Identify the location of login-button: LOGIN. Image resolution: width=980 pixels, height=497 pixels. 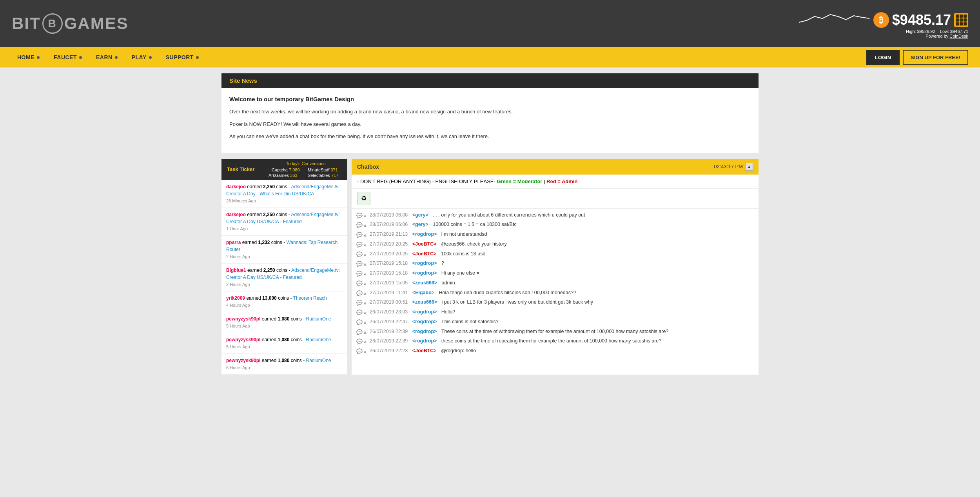
(883, 57).